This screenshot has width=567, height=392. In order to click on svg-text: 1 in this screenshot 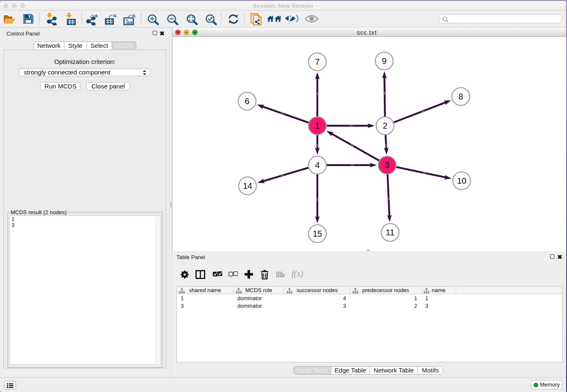, I will do `click(317, 126)`.